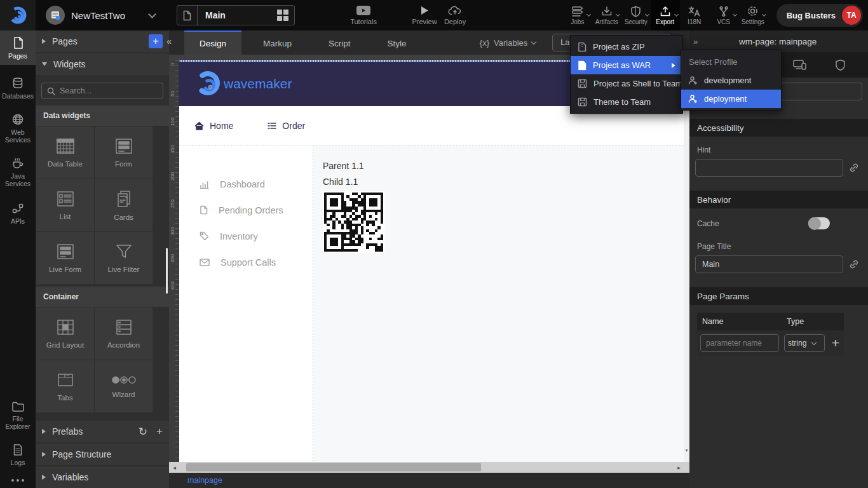 Image resolution: width=868 pixels, height=488 pixels. What do you see at coordinates (166, 271) in the screenshot?
I see `panel-scrollbar` at bounding box center [166, 271].